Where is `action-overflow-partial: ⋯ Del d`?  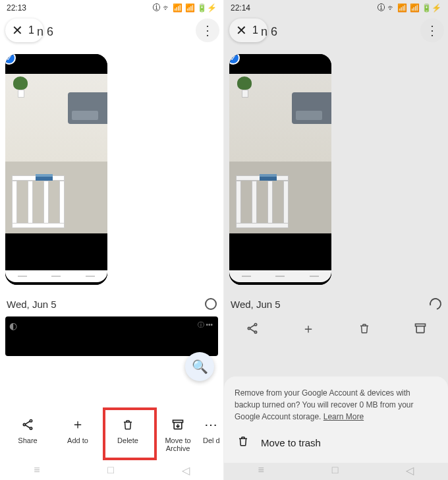 action-overflow-partial: ⋯ Del d is located at coordinates (215, 435).